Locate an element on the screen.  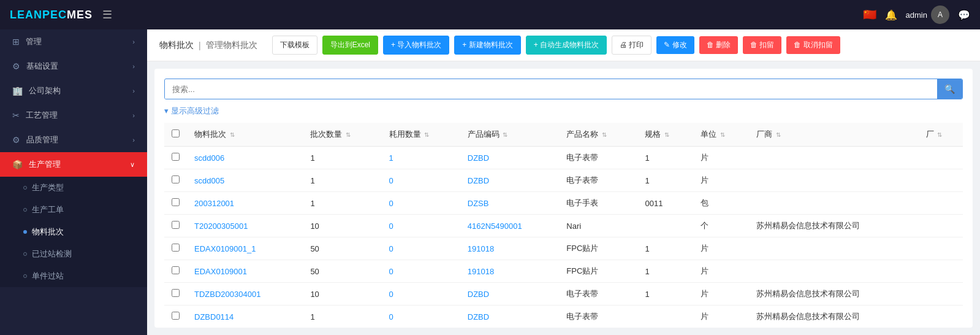
cell-qty: 10 is located at coordinates (342, 295).